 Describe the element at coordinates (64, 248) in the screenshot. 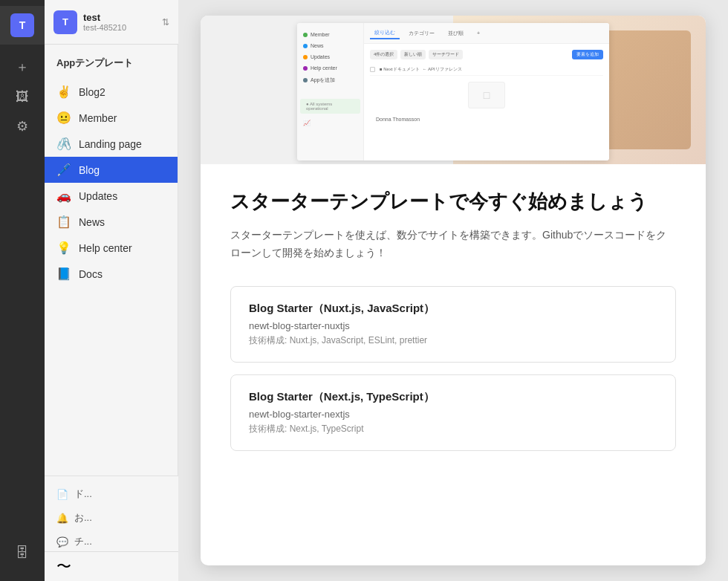

I see `help-emoji: 💡` at that location.